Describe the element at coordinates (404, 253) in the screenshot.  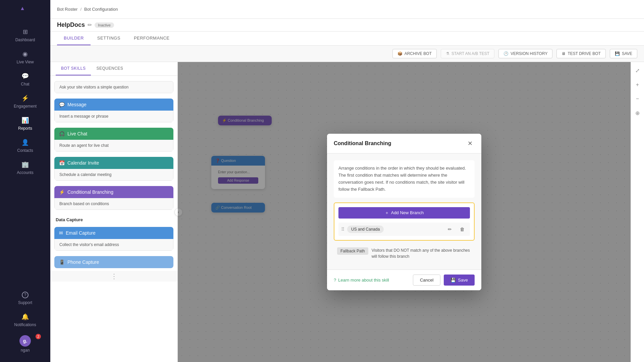
I see `fallback-area: Fallback Path Visitors that DO NOT match…` at that location.